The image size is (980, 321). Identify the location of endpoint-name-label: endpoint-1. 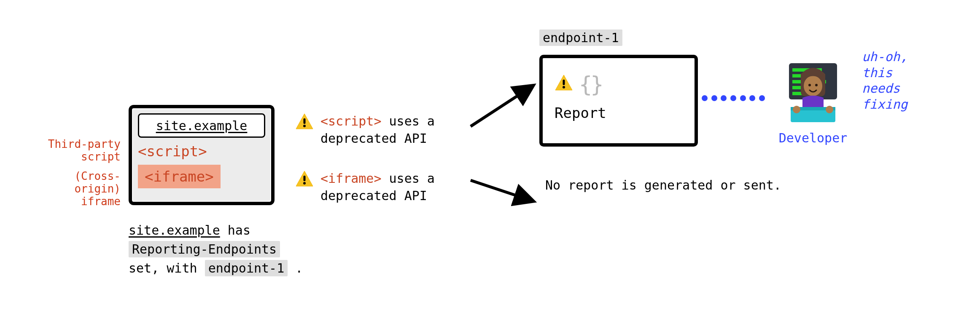
(581, 38).